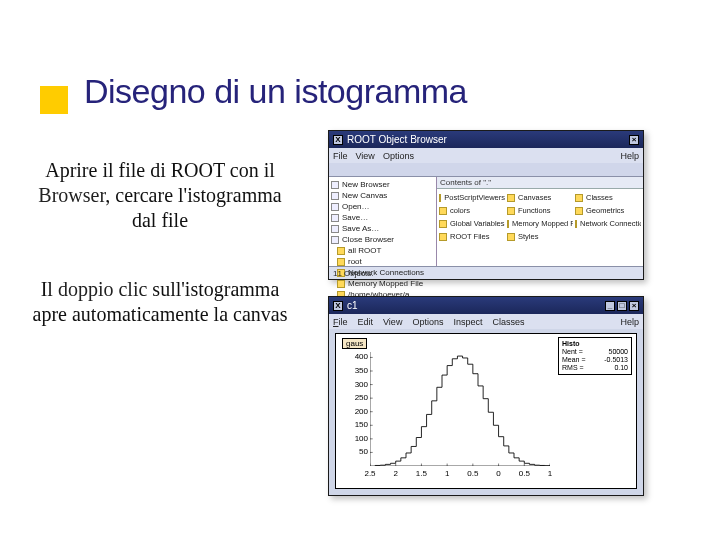 The image size is (720, 540). I want to click on y-tick-label: 100, so click(354, 438).